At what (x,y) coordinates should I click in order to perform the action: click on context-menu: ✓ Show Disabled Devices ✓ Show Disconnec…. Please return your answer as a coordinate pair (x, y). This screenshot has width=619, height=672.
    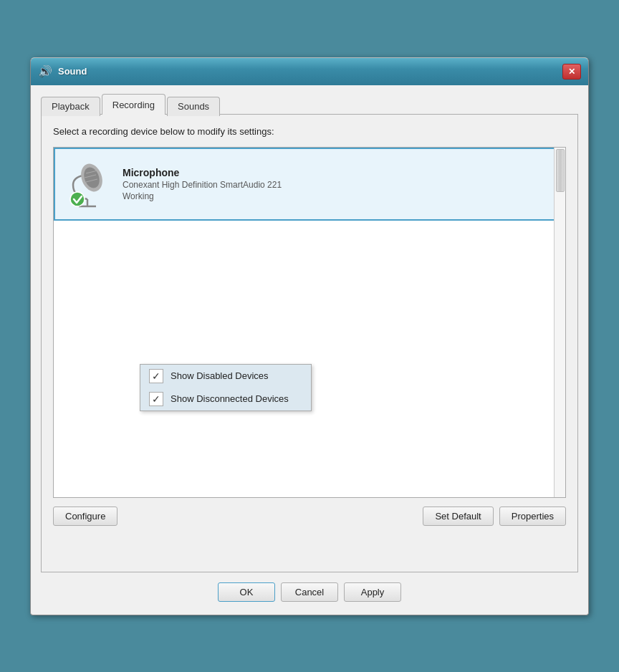
    Looking at the image, I should click on (226, 388).